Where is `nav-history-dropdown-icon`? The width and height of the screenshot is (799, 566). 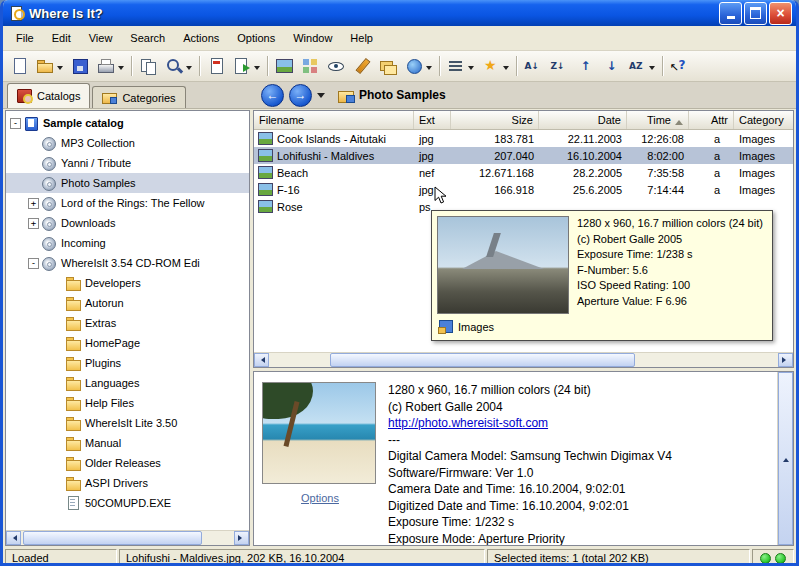 nav-history-dropdown-icon is located at coordinates (321, 98).